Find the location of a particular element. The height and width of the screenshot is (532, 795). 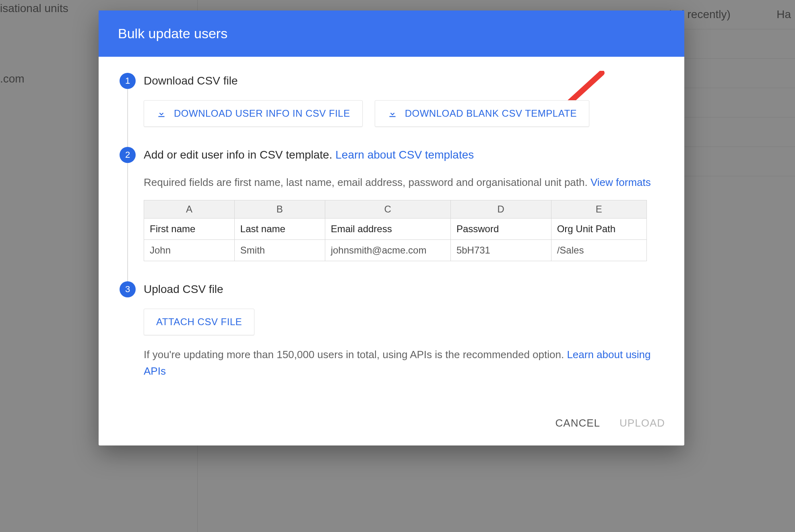

table-cell: /Sales is located at coordinates (599, 250).